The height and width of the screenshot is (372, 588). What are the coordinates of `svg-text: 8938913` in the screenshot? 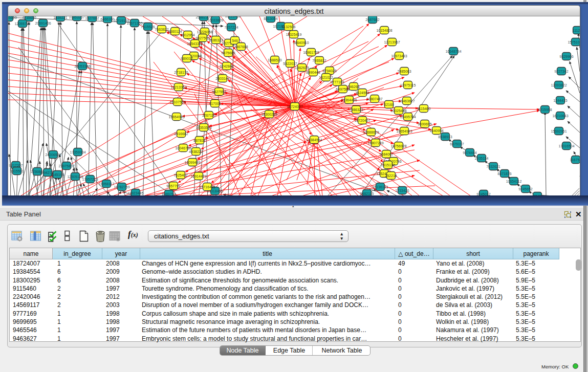 It's located at (445, 137).